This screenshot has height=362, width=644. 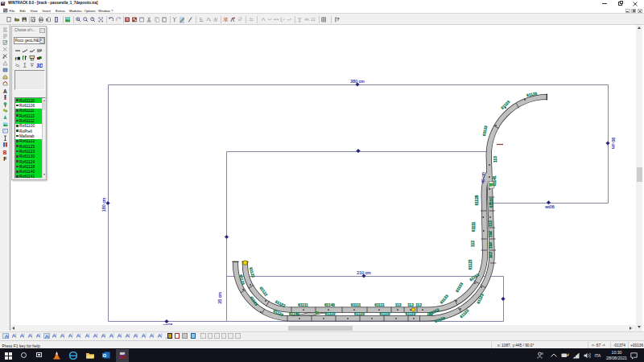 I want to click on svg-text: f, so click(x=16, y=58).